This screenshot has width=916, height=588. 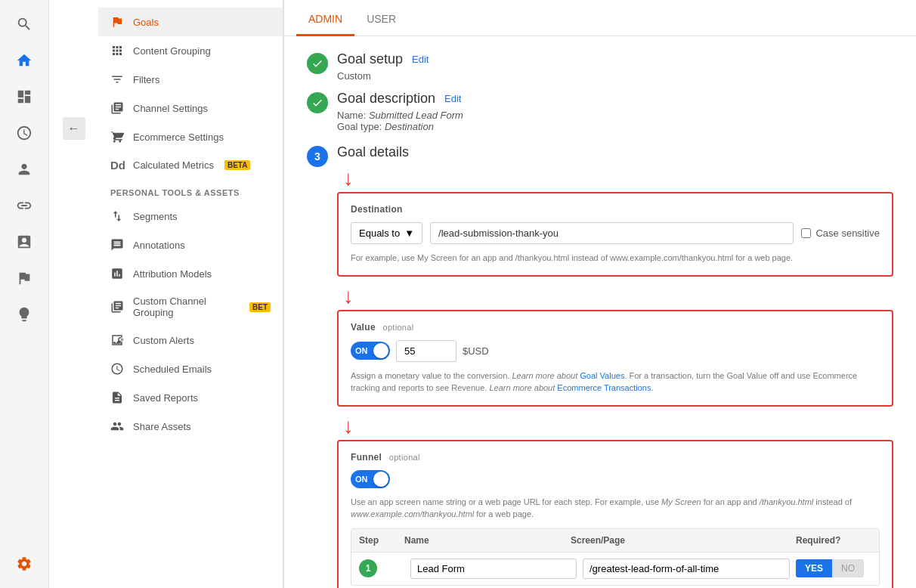 I want to click on goal-setup-edit: Edit, so click(x=420, y=59).